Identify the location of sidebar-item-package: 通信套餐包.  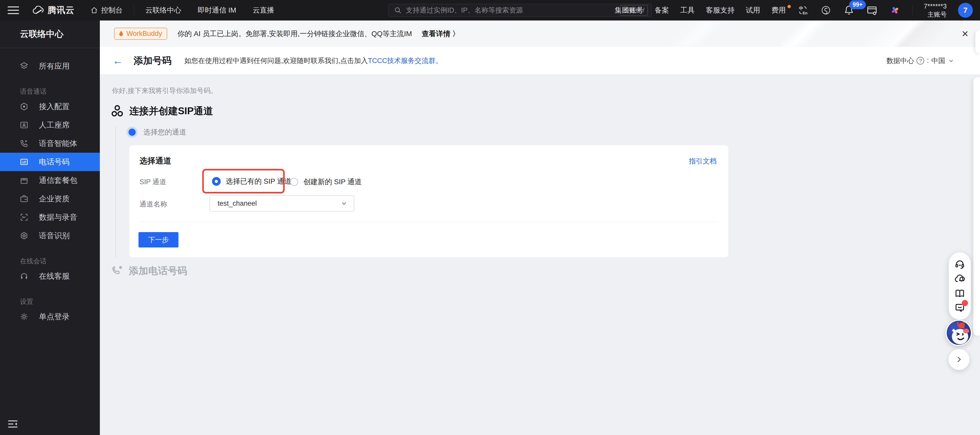
(50, 180).